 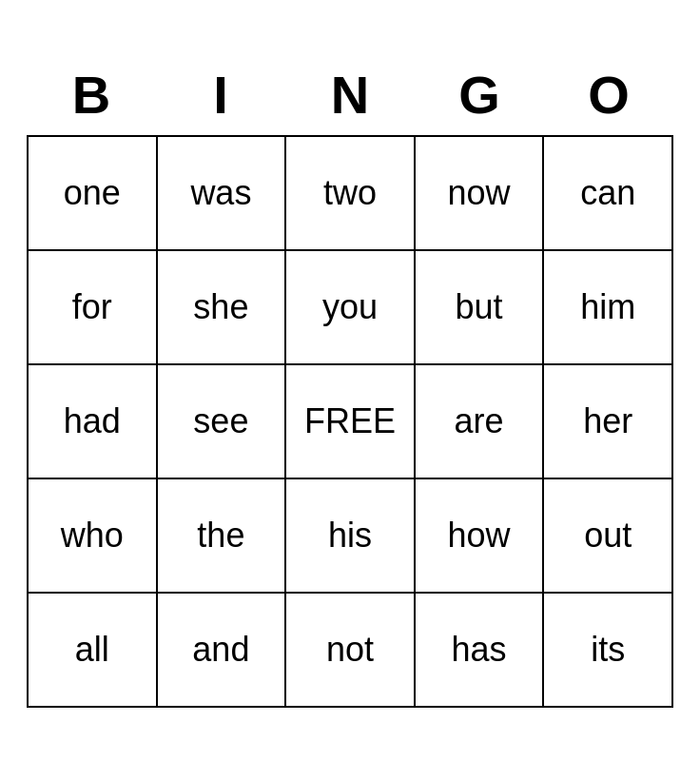 I want to click on bingo-cell-3-2: his, so click(x=351, y=537).